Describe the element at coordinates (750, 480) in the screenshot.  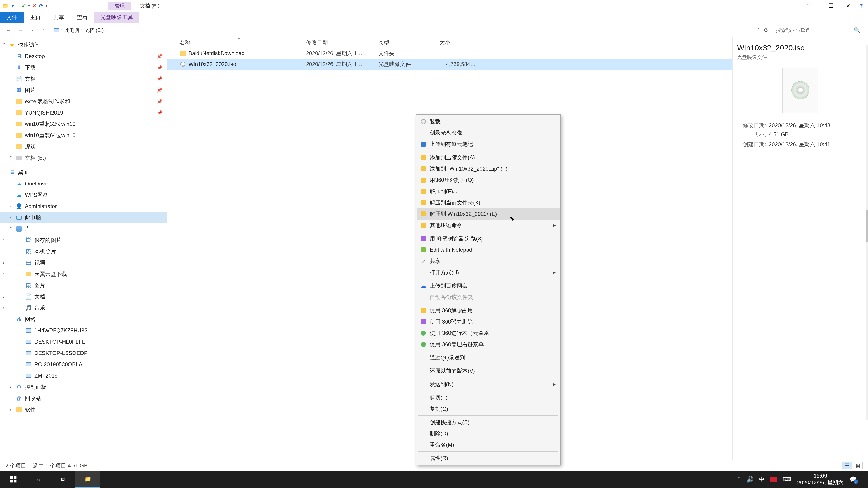
I see `volume-icon: 🔊` at that location.